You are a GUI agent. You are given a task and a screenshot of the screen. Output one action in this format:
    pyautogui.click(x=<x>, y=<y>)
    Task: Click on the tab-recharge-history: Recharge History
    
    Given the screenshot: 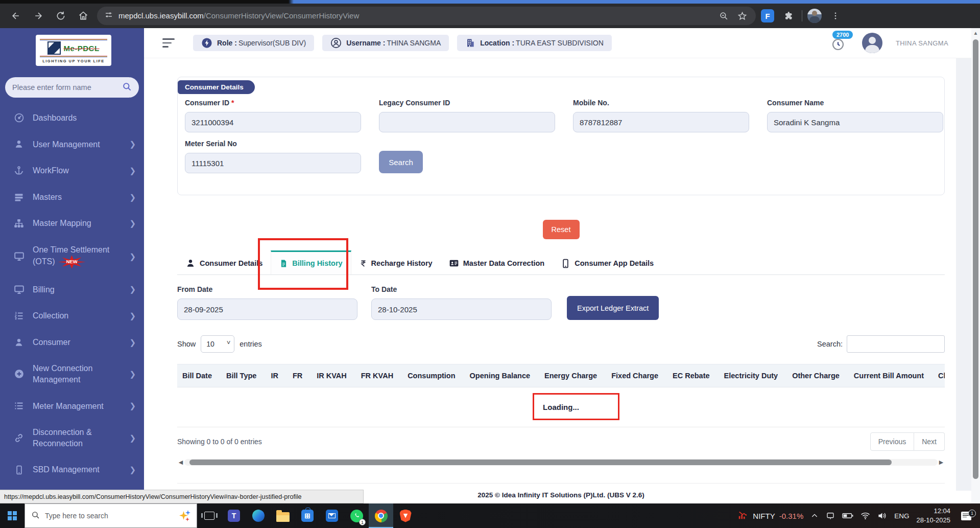 What is the action you would take?
    pyautogui.click(x=396, y=263)
    